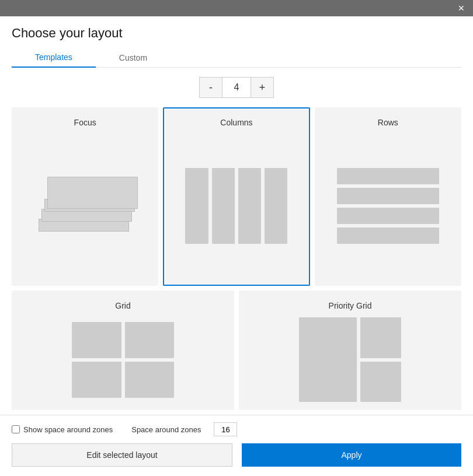  I want to click on grid-label: Grid, so click(123, 306).